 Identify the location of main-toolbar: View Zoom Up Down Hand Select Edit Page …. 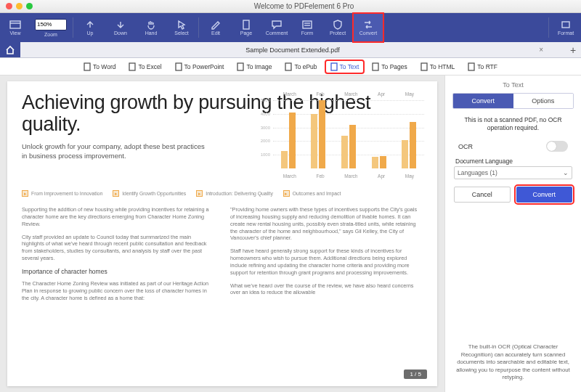
(290, 28).